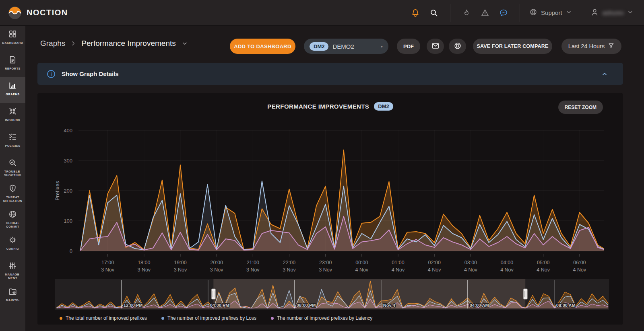 The width and height of the screenshot is (644, 331). What do you see at coordinates (13, 60) in the screenshot?
I see `reports-icon` at bounding box center [13, 60].